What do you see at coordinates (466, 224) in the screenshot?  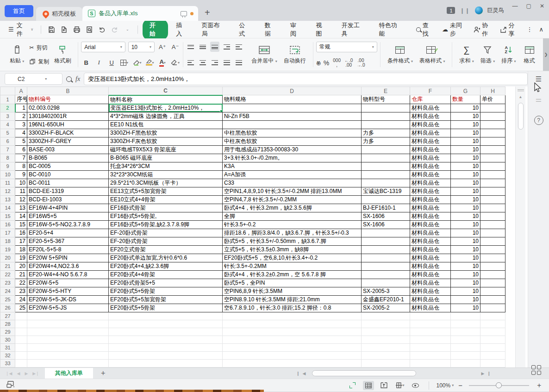 I see `cell-G16: 10` at bounding box center [466, 224].